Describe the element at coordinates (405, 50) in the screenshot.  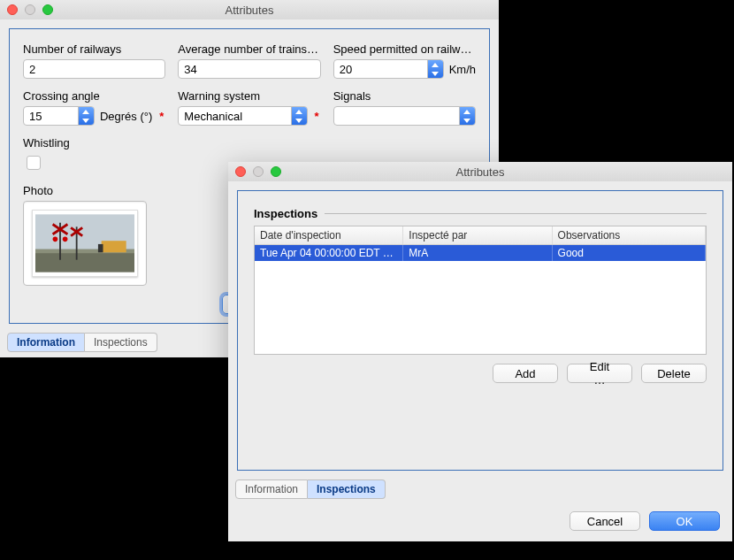
I see `label-speed: Speed permitted on railw…` at that location.